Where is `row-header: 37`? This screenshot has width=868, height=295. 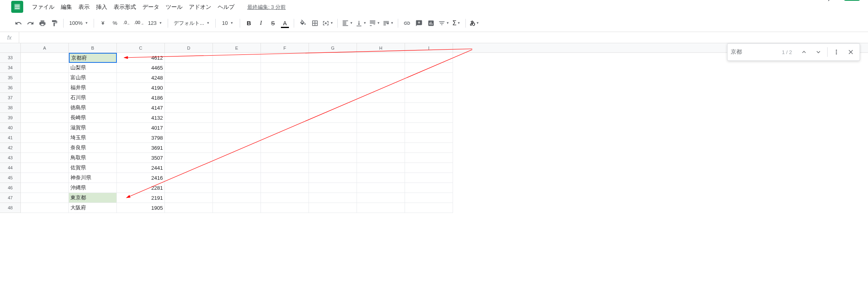
row-header: 37 is located at coordinates (10, 98).